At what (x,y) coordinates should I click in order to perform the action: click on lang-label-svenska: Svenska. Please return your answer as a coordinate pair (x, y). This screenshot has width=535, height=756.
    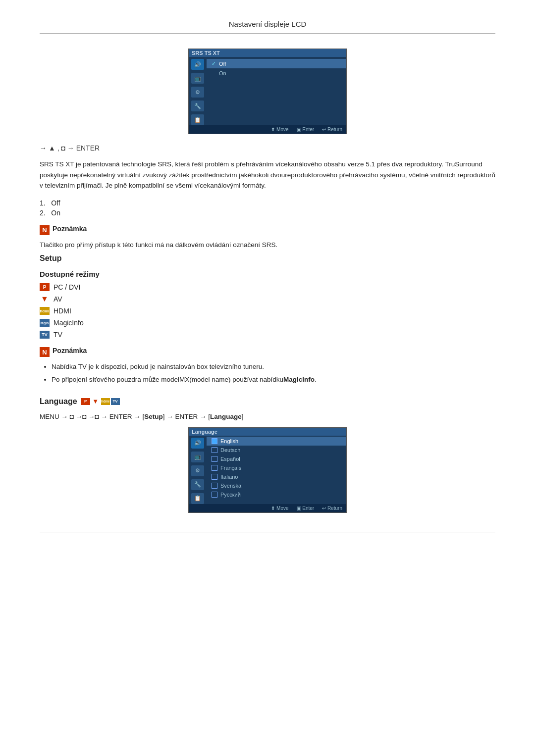
    Looking at the image, I should click on (231, 486).